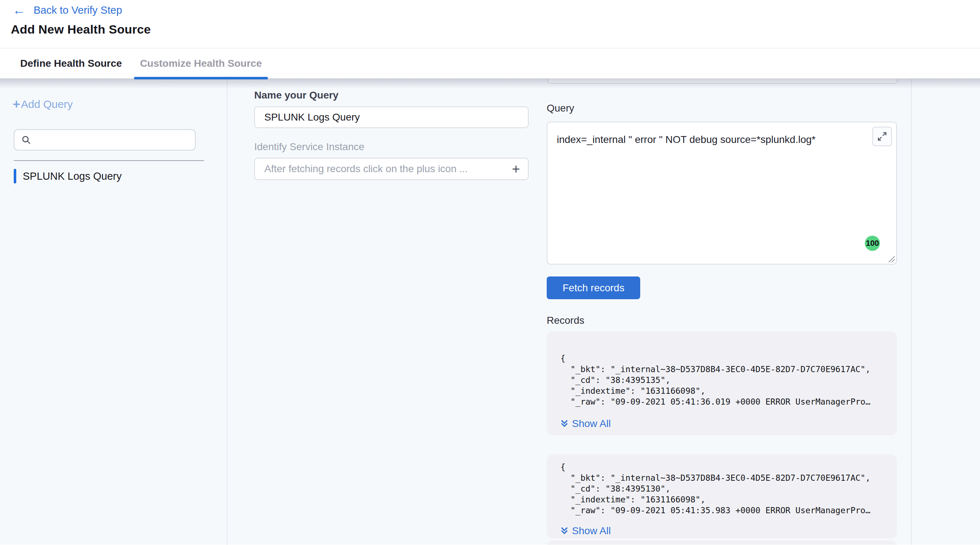 This screenshot has height=545, width=980. What do you see at coordinates (78, 10) in the screenshot?
I see `back-link-label: Back to Verify Step` at bounding box center [78, 10].